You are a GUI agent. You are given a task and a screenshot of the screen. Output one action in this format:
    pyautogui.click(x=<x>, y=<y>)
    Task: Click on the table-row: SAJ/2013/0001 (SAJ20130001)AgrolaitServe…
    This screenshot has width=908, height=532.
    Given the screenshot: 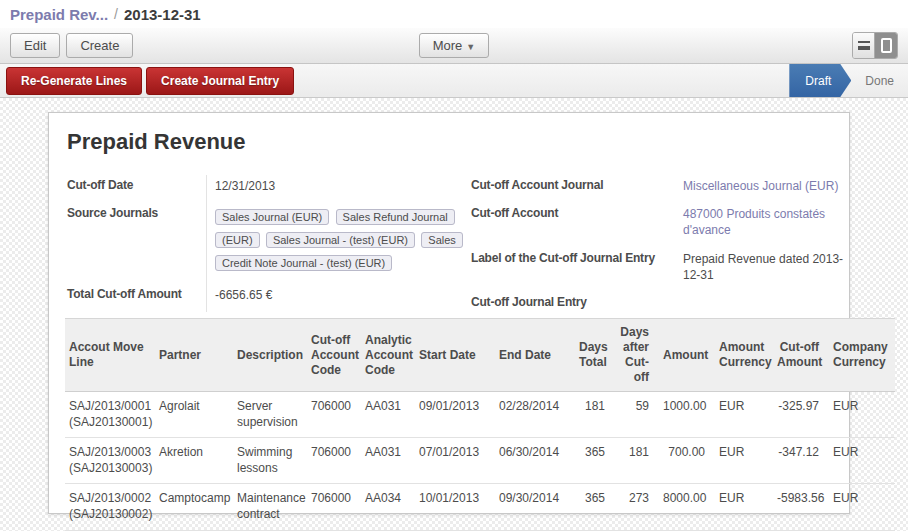 What is the action you would take?
    pyautogui.click(x=480, y=415)
    